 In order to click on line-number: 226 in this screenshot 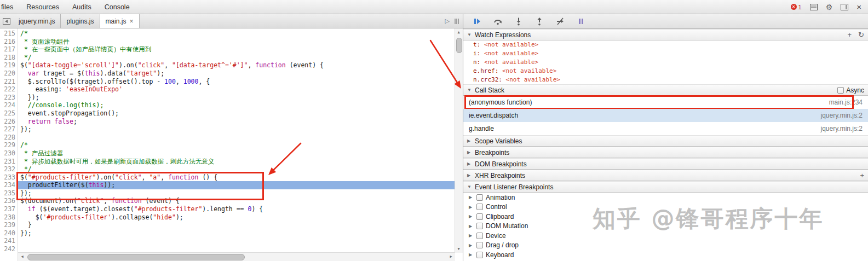, I will do `click(9, 121)`.